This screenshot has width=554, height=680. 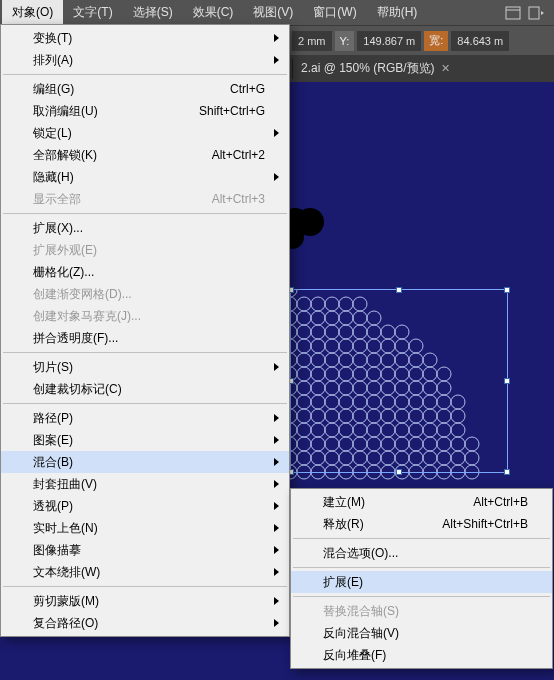 What do you see at coordinates (145, 111) in the screenshot?
I see `object-menu-item-4: 取消编组(U)Shift+Ctrl+G` at bounding box center [145, 111].